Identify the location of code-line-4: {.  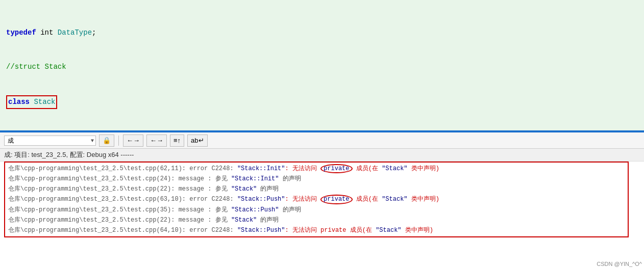
(322, 132).